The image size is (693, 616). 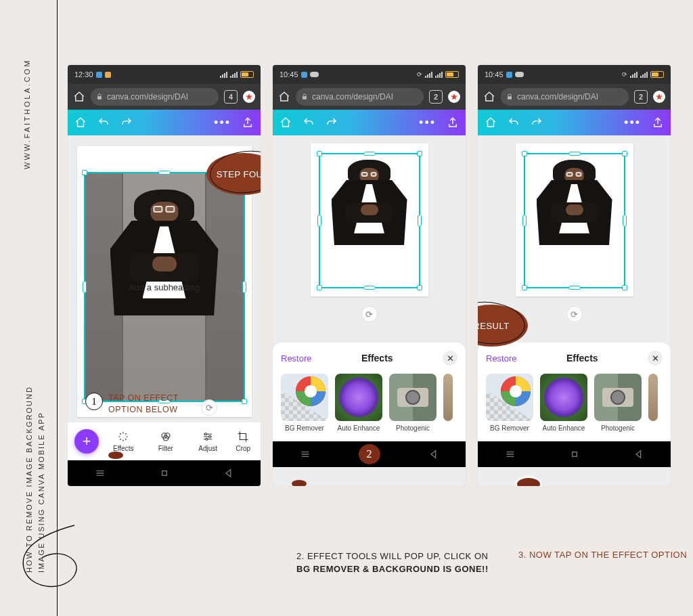 I want to click on status-bar: 12:30, so click(x=164, y=74).